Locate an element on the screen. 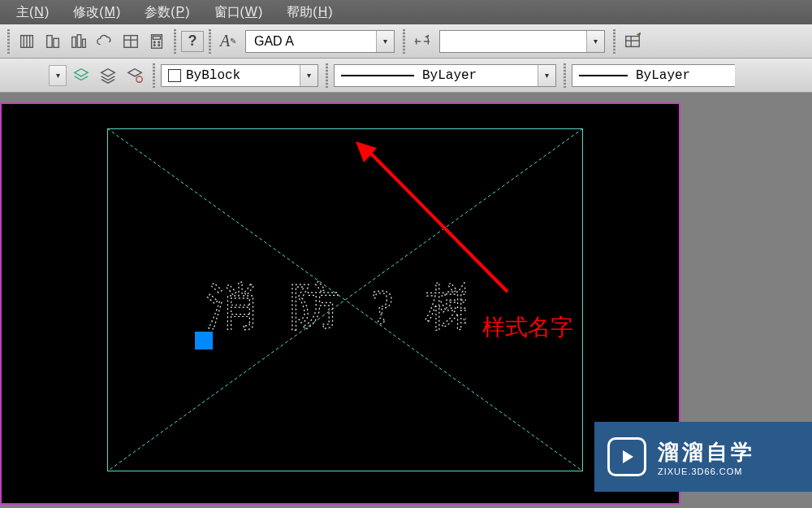  color-swatch is located at coordinates (175, 76).